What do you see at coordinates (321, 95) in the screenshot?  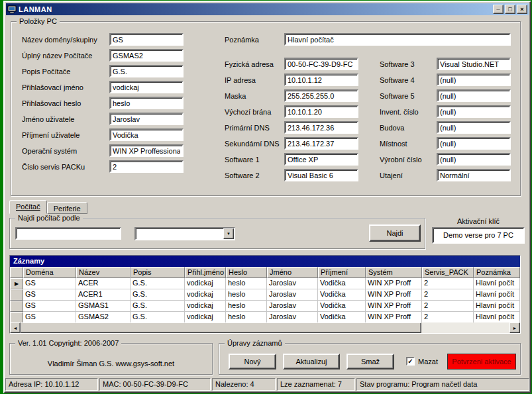 I see `subnet-mask-input` at bounding box center [321, 95].